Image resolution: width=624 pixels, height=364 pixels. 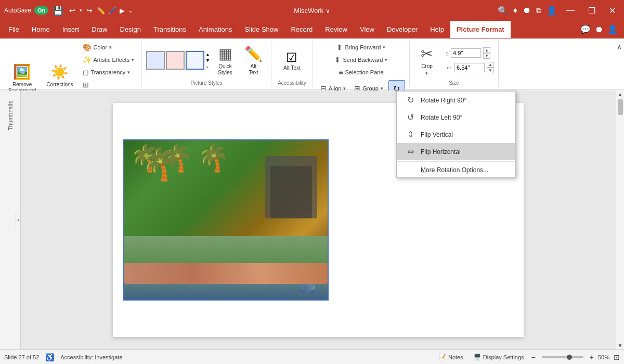 What do you see at coordinates (592, 357) in the screenshot?
I see `zoom-plus: +` at bounding box center [592, 357].